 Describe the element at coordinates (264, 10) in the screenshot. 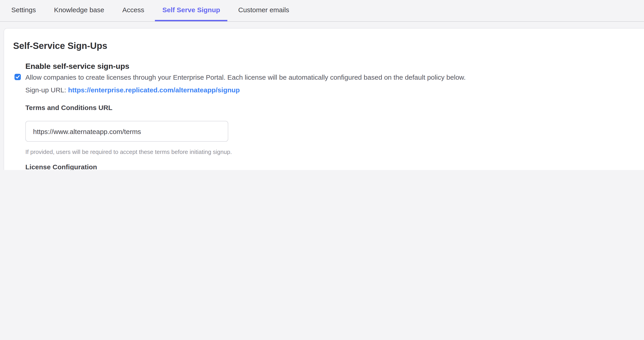

I see `tab-customer-emails: Customer emails` at that location.